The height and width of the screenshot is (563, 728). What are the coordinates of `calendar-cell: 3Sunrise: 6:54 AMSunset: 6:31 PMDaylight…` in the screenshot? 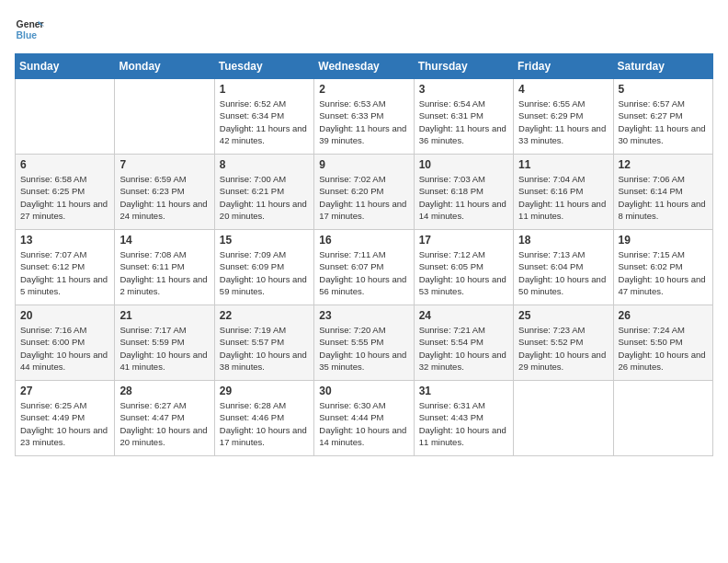 It's located at (463, 117).